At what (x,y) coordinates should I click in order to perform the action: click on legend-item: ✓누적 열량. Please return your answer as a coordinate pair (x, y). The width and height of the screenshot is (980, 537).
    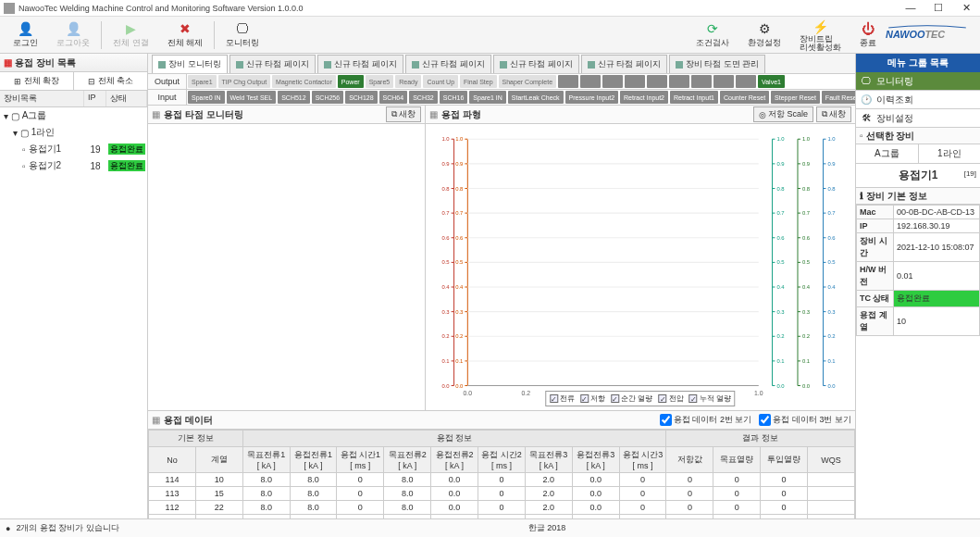
    Looking at the image, I should click on (711, 398).